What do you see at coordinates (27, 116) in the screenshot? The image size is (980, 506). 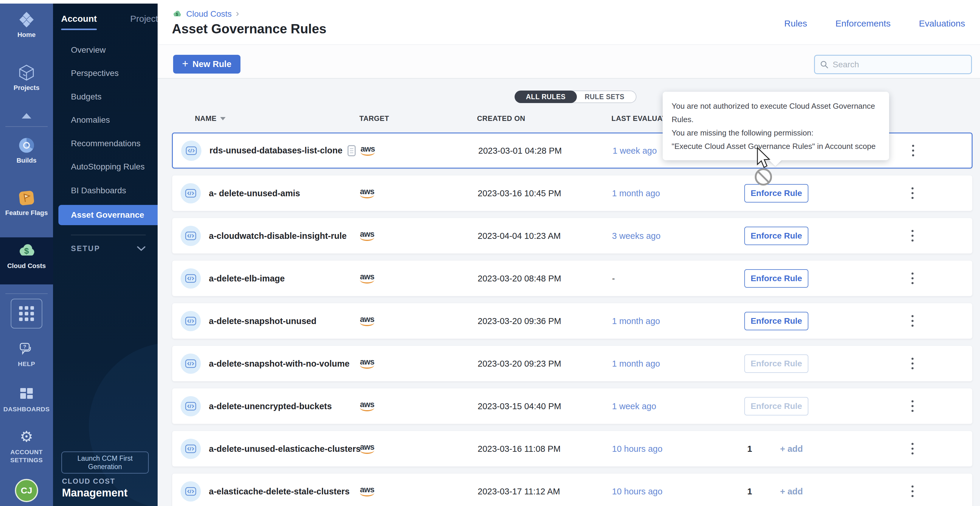 I see `rail-scroll-up` at bounding box center [27, 116].